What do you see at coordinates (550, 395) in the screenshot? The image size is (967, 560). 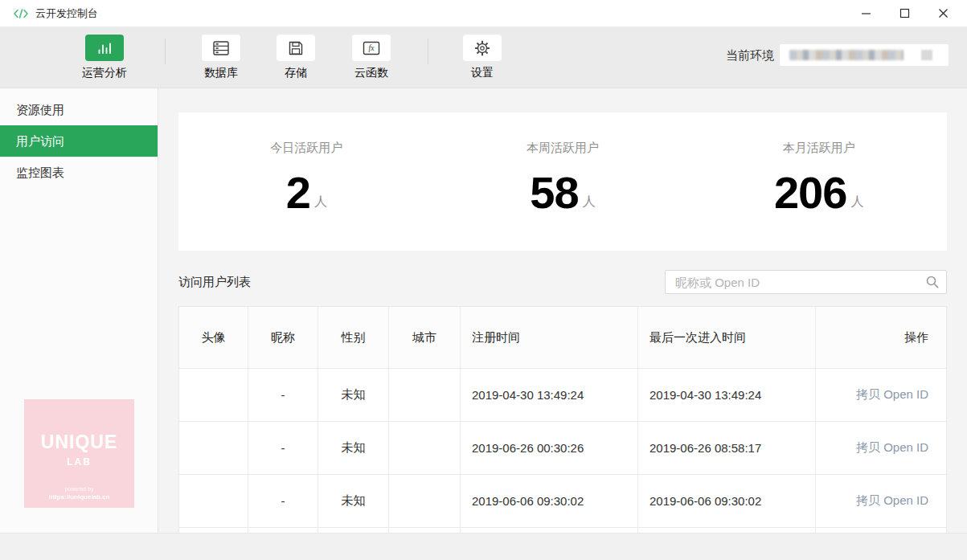 I see `register-time-cell: 2019-04-30 13:49:24` at bounding box center [550, 395].